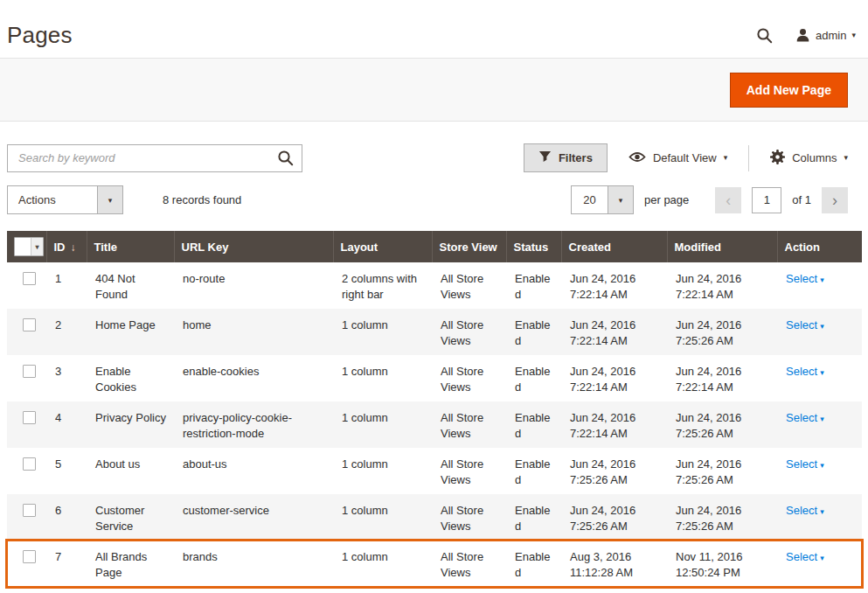 This screenshot has width=868, height=593. I want to click on column-header-modified: Modified, so click(722, 247).